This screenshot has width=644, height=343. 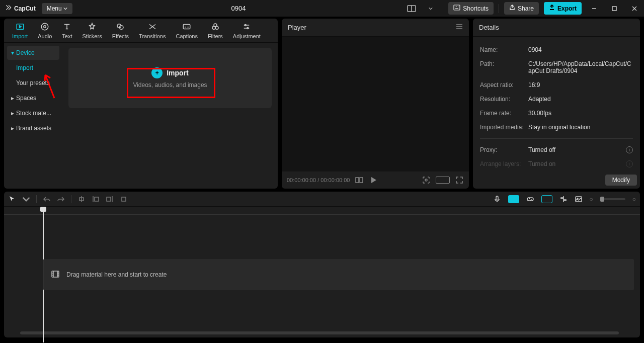 I want to click on details-body: Name:0904 Path:C:/Users/HP/AppData/Local…, so click(x=556, y=113).